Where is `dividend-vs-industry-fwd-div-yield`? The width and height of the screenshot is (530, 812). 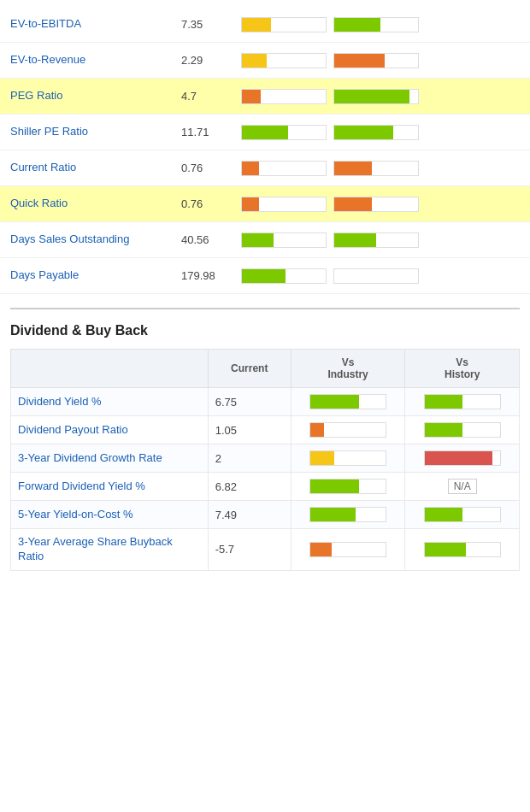
dividend-vs-industry-fwd-div-yield is located at coordinates (348, 487).